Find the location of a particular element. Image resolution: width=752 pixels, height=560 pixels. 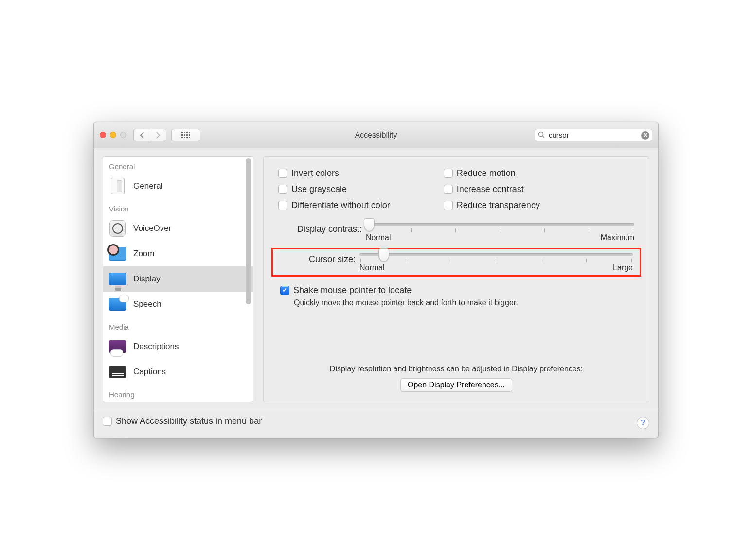

sidebar-header-general: General is located at coordinates (178, 166).